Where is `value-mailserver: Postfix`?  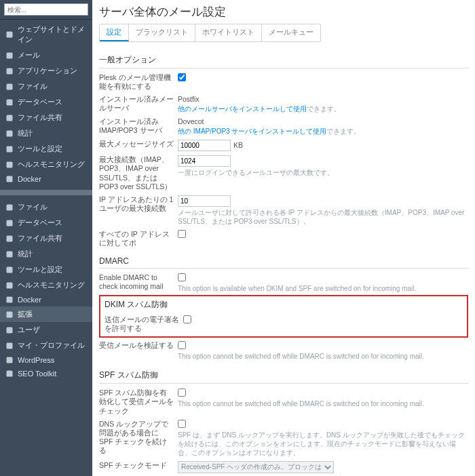
value-mailserver: Postfix is located at coordinates (323, 99).